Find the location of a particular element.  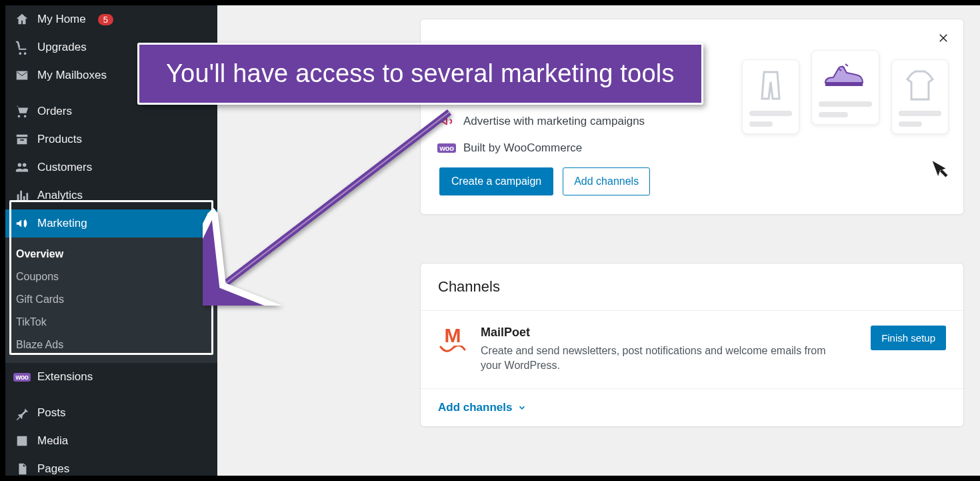

promo-illustration is located at coordinates (845, 119).